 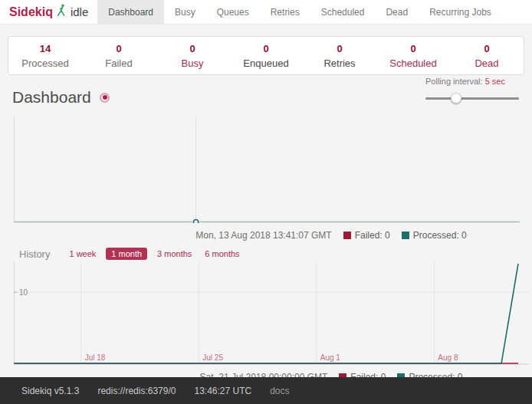 I want to click on range-1-week: 1 week, so click(x=83, y=254).